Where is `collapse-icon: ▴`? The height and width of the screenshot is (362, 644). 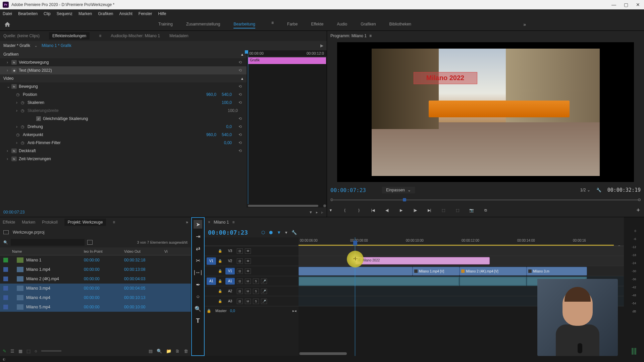
collapse-icon: ▴ is located at coordinates (242, 54).